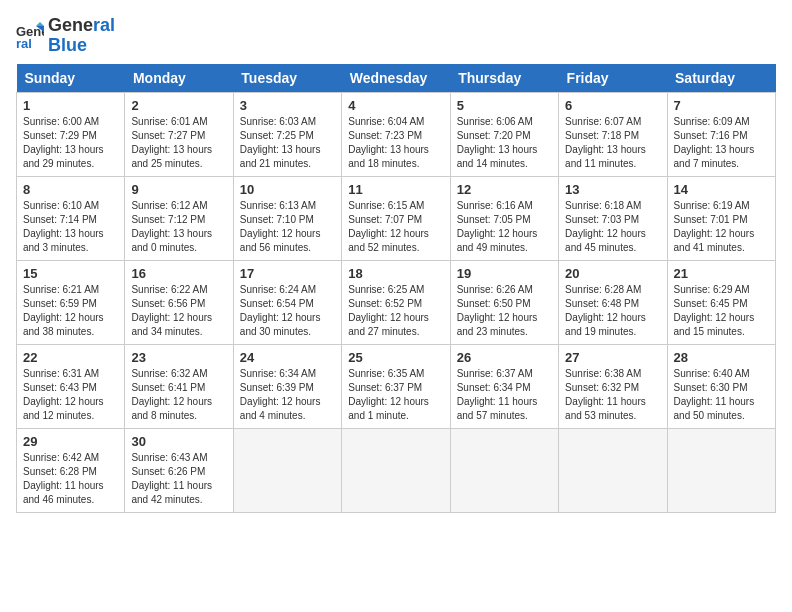 This screenshot has height=612, width=792. I want to click on day-number: 7, so click(722, 106).